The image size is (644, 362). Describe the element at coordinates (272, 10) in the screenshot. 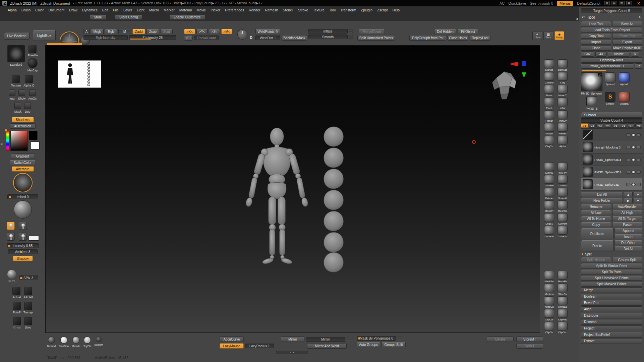

I see `menu-item: Remesh` at that location.